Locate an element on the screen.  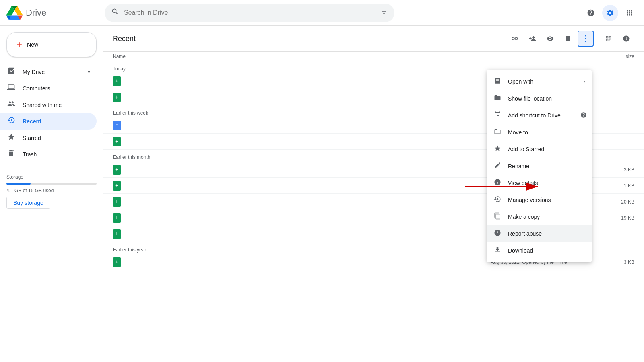
ctx-rename-label: Rename is located at coordinates (547, 166).